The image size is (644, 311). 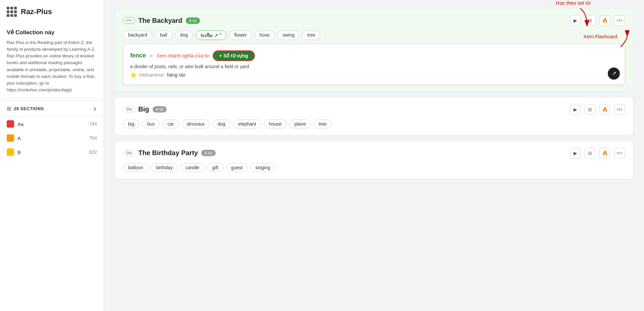 I want to click on def-trans-word: hàng rào, so click(x=176, y=75).